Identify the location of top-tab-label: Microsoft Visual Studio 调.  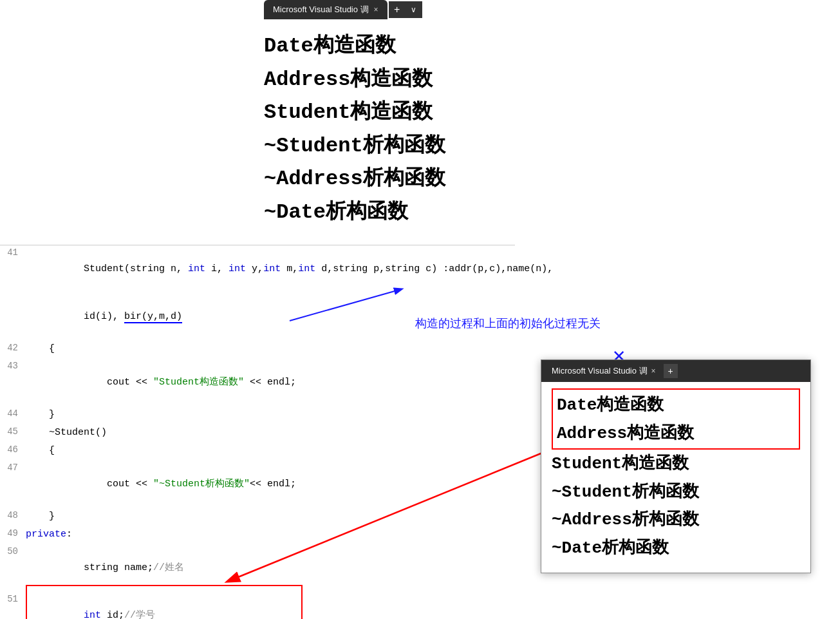
(321, 10).